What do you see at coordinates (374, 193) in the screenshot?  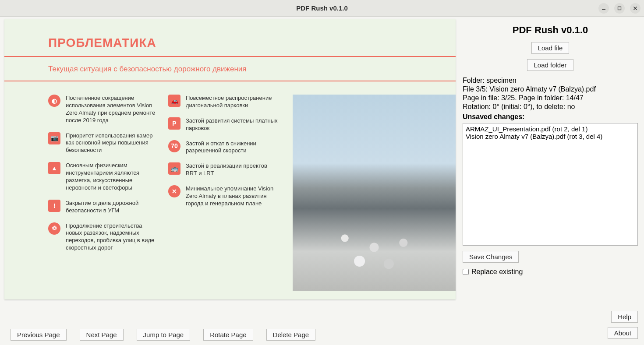 I see `slide-photo` at bounding box center [374, 193].